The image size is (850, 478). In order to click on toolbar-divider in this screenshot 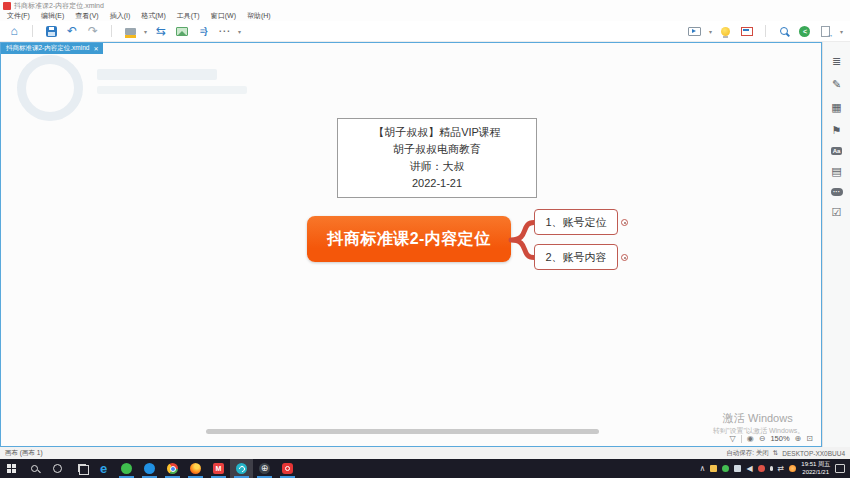, I will do `click(112, 31)`.